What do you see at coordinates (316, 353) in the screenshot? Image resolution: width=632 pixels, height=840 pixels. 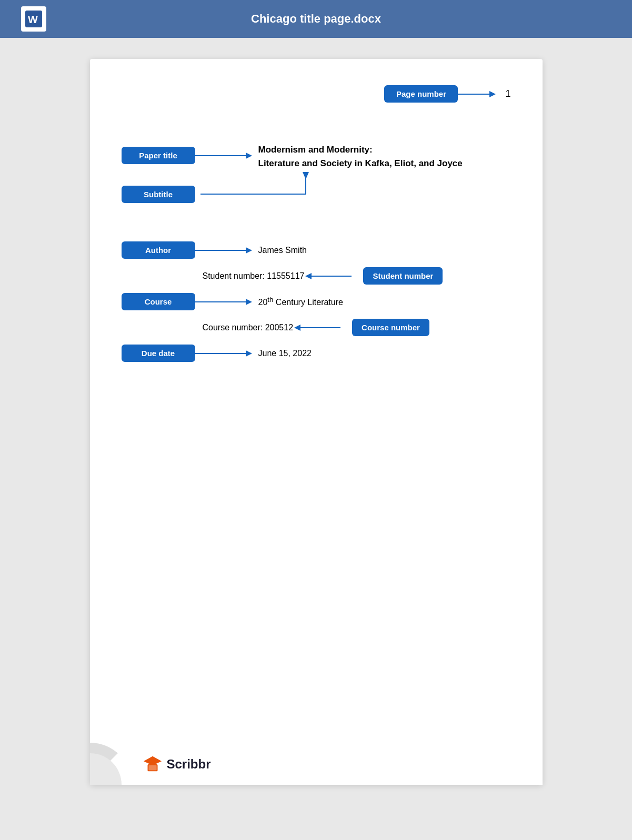 I see `due-date-row: Due date June 15, 2022` at bounding box center [316, 353].